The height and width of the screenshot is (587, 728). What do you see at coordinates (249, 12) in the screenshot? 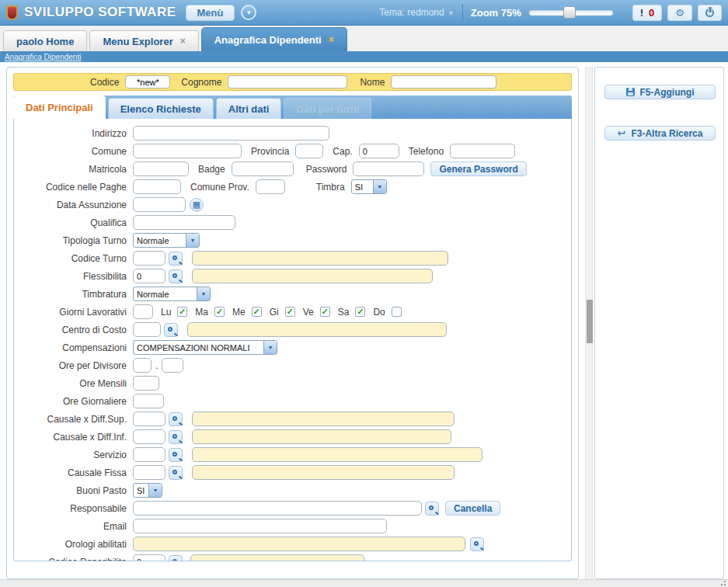
I see `collapse-header-button: ▼` at bounding box center [249, 12].